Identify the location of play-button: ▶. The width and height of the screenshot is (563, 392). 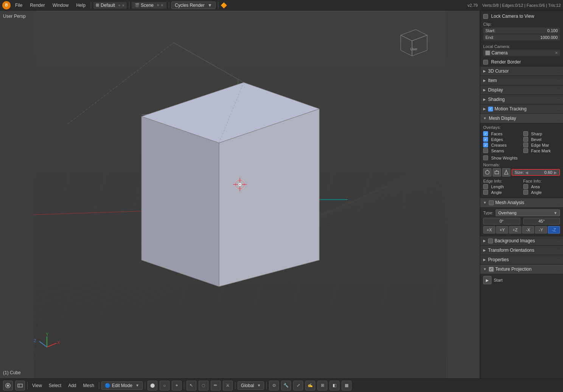
(487, 280).